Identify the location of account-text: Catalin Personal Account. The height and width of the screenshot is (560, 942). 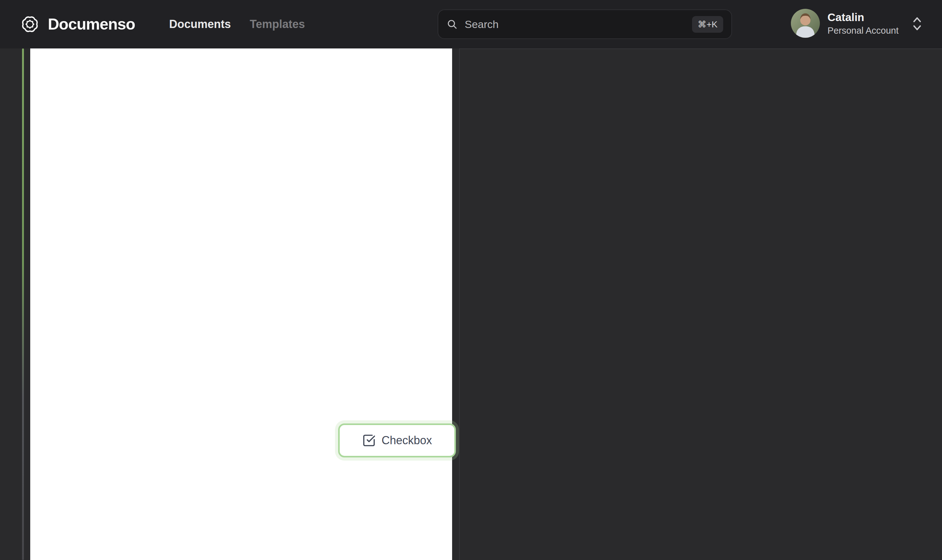
(863, 23).